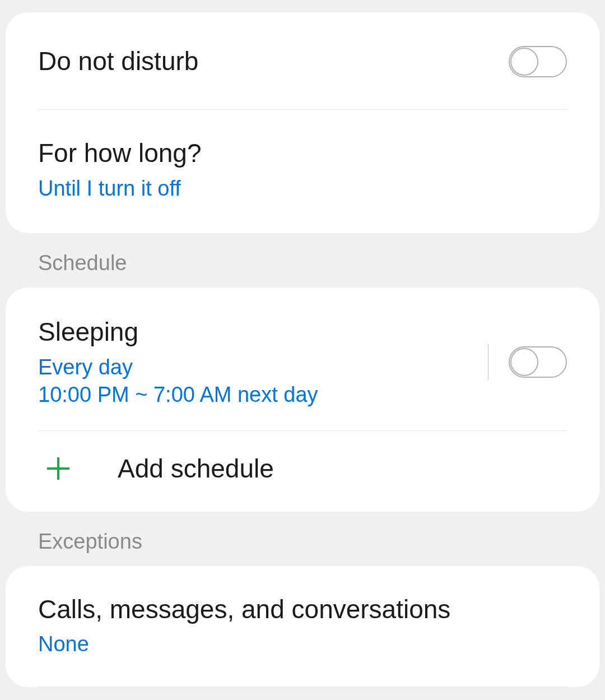 The height and width of the screenshot is (700, 605). Describe the element at coordinates (302, 260) in the screenshot. I see `schedule-section-header: Schedule` at that location.